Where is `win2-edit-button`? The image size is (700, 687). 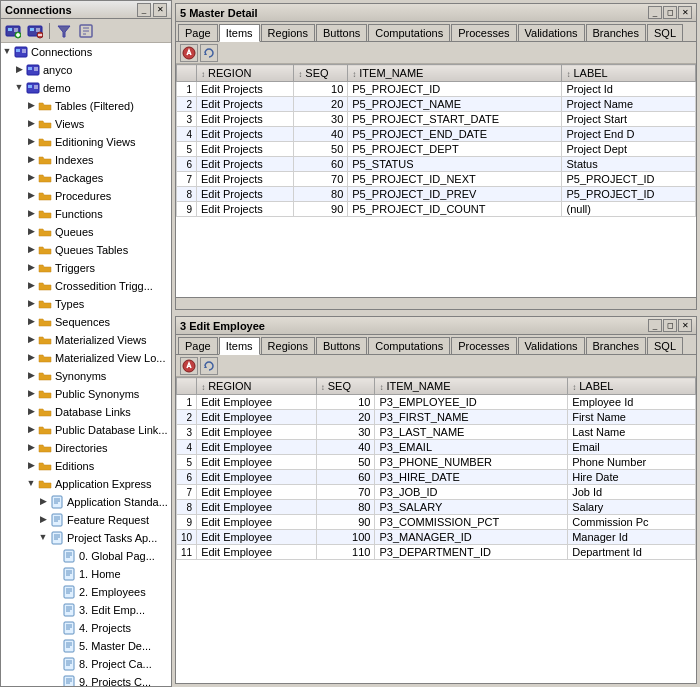
win2-edit-button is located at coordinates (189, 366).